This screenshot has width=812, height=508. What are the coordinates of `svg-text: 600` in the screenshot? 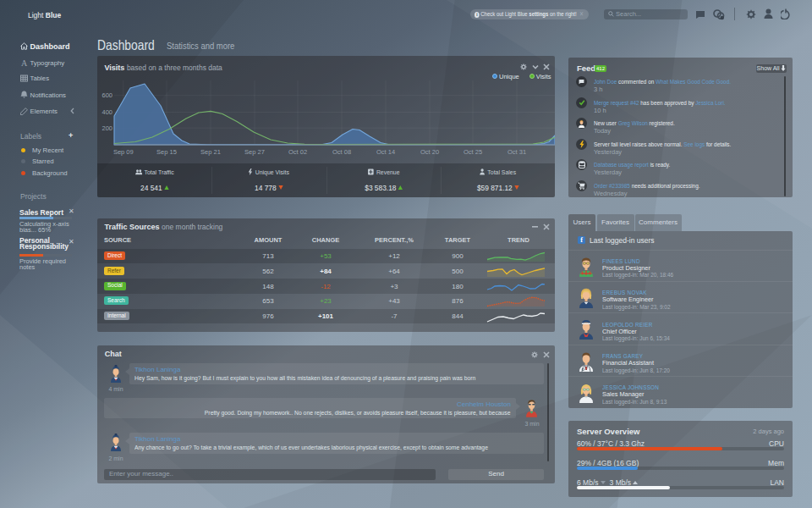 It's located at (107, 95).